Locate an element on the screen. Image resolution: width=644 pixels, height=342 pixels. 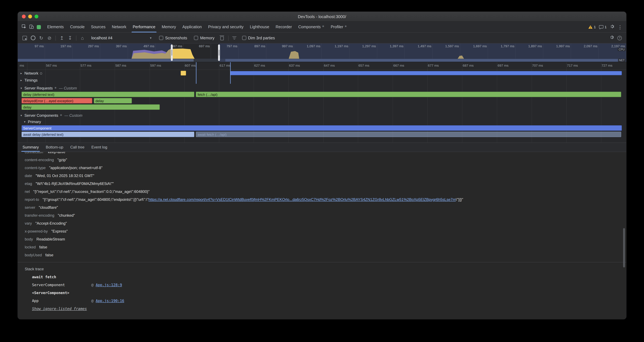
overview-ruler-label: 297 ms is located at coordinates (94, 46).